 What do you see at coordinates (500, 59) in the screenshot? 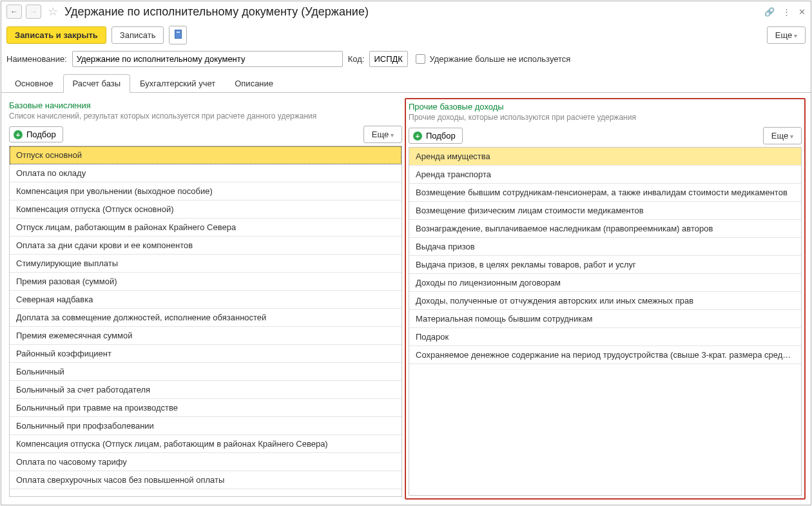
I see `unused-label: Удержание больше не используется` at bounding box center [500, 59].